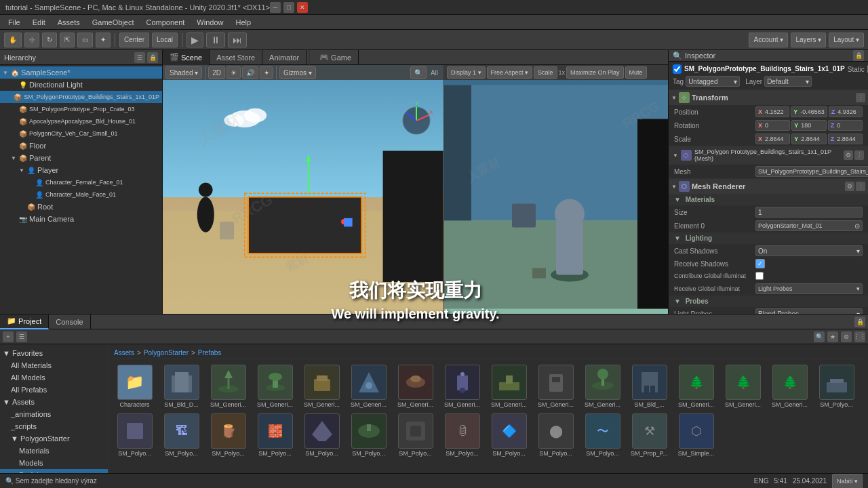 This screenshot has height=488, width=868. I want to click on hier-parent: ▼ 📦 Parent, so click(81, 158).